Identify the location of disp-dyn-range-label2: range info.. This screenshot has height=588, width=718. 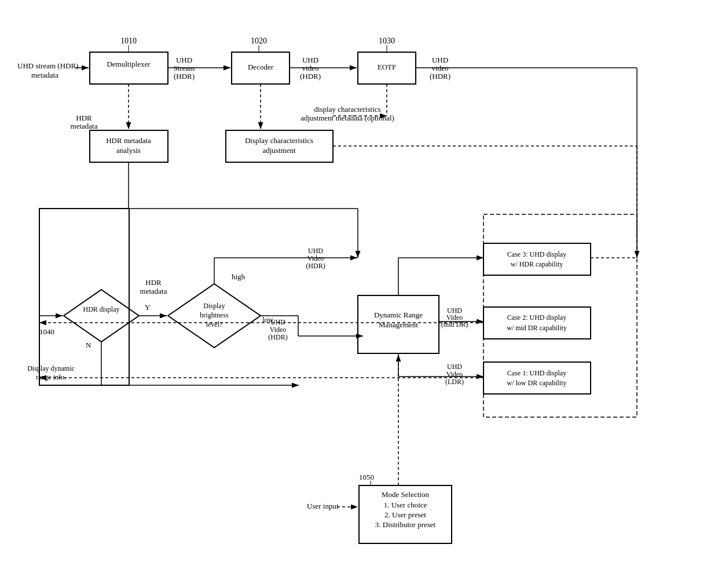
(51, 377).